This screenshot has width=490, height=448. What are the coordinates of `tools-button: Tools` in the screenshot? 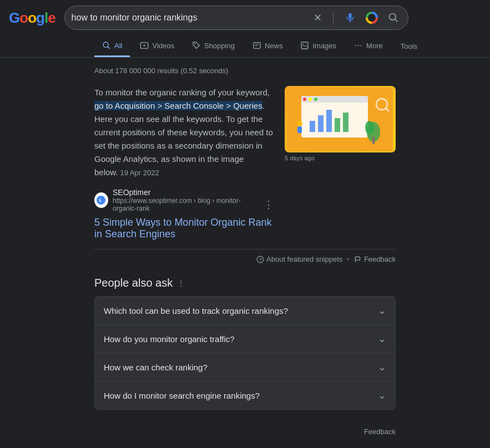 It's located at (409, 47).